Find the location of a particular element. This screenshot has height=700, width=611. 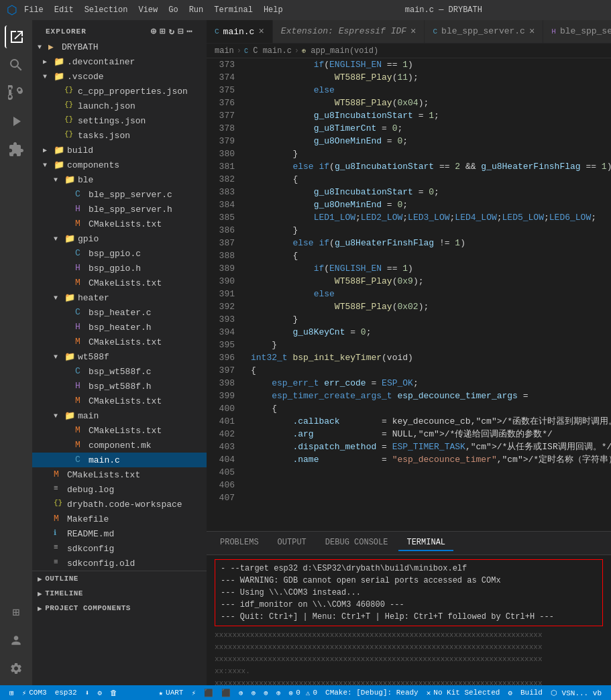

menu-go: Go is located at coordinates (173, 10).